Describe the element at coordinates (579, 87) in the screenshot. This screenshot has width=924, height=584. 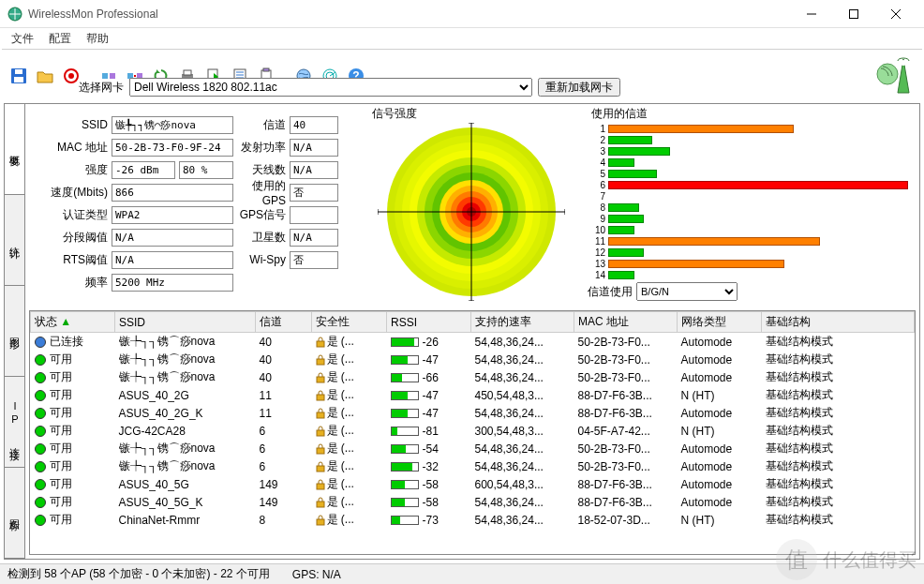
I see `reload-nic-button: 重新加载网卡` at that location.